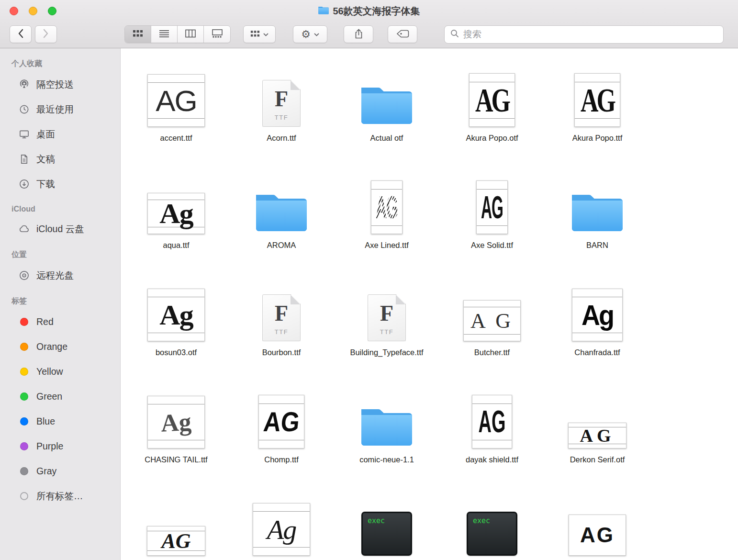 The width and height of the screenshot is (738, 560). What do you see at coordinates (176, 352) in the screenshot?
I see `file-name: bosun03.otf` at bounding box center [176, 352].